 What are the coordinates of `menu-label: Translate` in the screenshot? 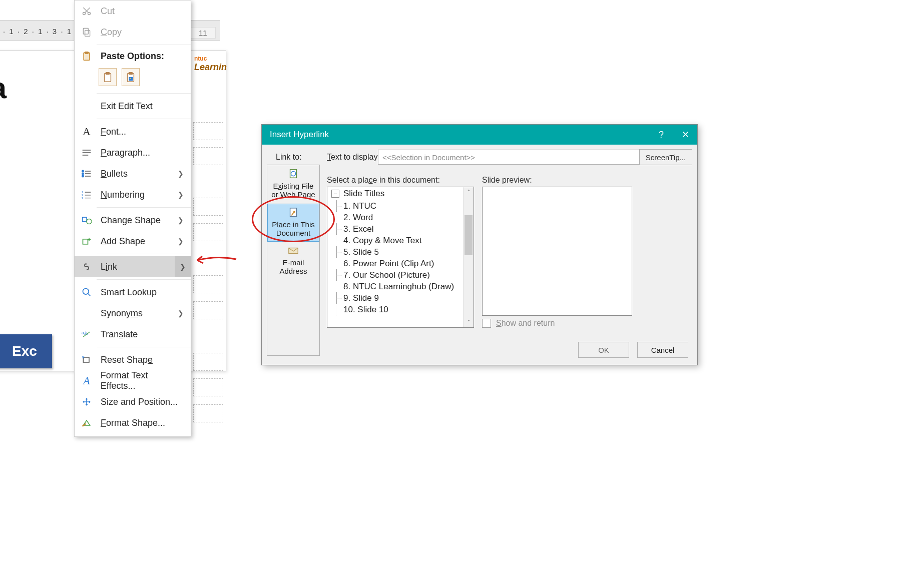 It's located at (119, 334).